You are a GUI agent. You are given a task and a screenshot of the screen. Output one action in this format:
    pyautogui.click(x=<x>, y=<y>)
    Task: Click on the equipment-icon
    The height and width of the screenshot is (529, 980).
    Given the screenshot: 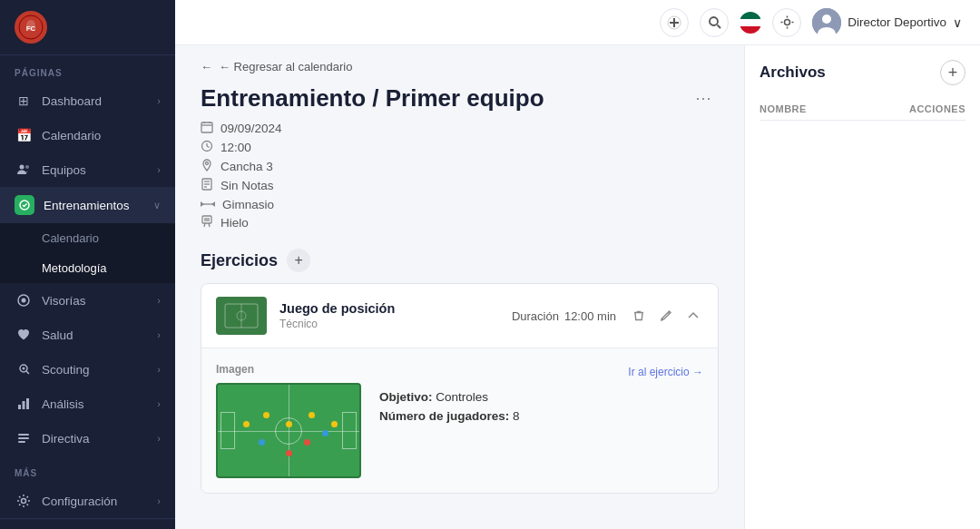 What is the action you would take?
    pyautogui.click(x=208, y=204)
    